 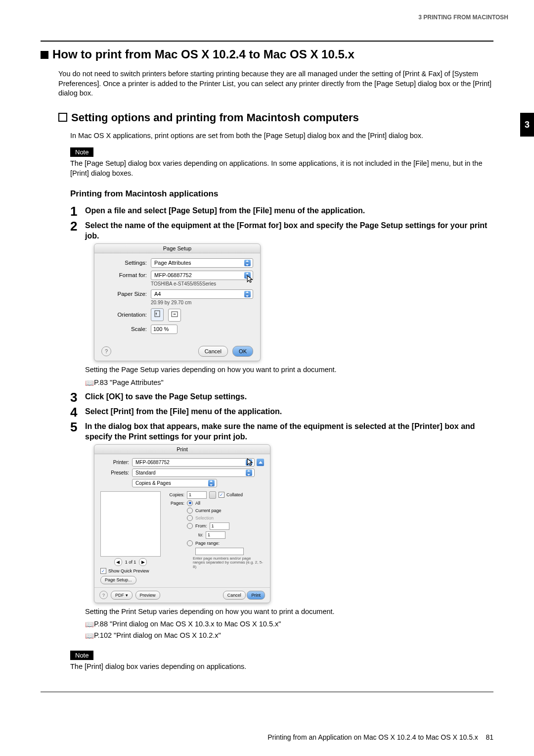 What do you see at coordinates (103, 571) in the screenshot?
I see `checkbox-icon: ✓` at bounding box center [103, 571].